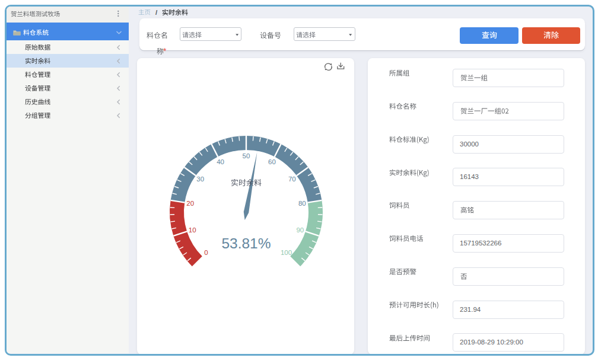  What do you see at coordinates (292, 179) in the screenshot?
I see `svg-text: 70` at bounding box center [292, 179].